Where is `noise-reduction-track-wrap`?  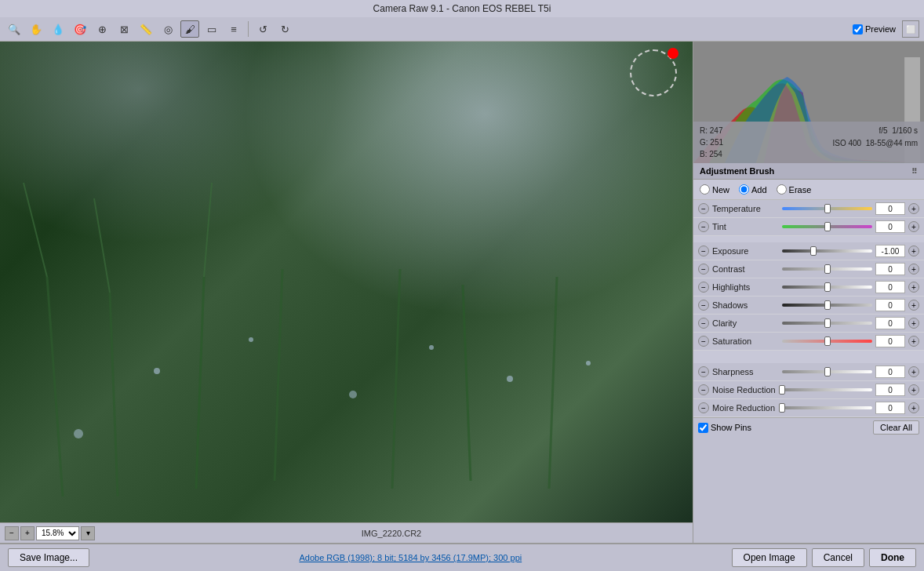 noise-reduction-track-wrap is located at coordinates (827, 390).